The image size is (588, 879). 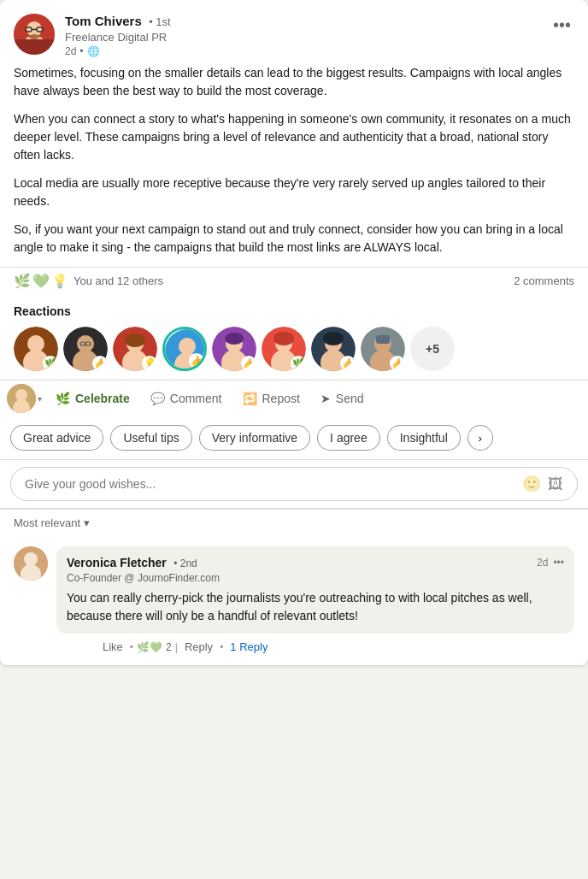 I want to click on reaction-emoji-2: 💚, so click(x=41, y=280).